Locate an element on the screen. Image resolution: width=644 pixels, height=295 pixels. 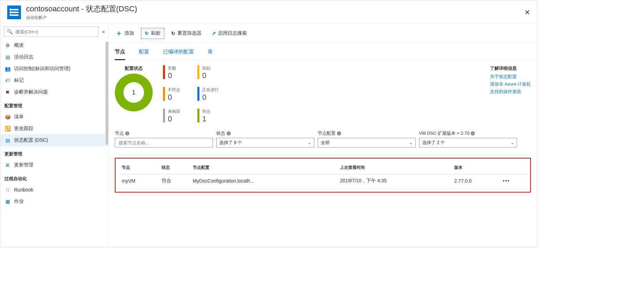
change-tracking-icon: 🔁 is located at coordinates (8, 129).